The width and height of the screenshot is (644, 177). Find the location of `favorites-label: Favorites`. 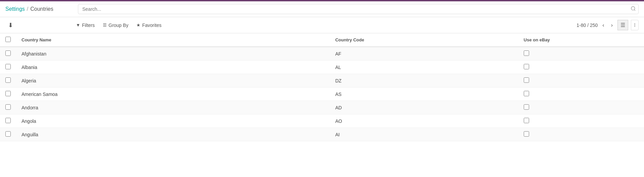

favorites-label: Favorites is located at coordinates (152, 25).